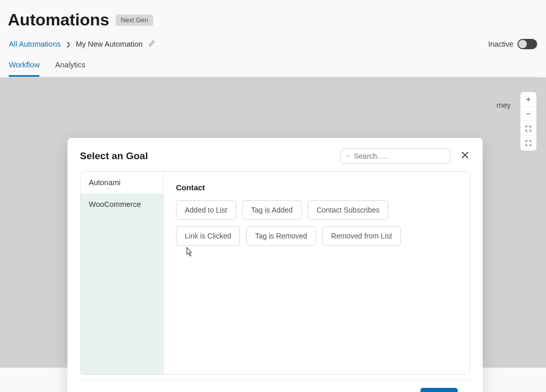 The width and height of the screenshot is (546, 392). What do you see at coordinates (121, 204) in the screenshot?
I see `side-tab-woocommerce: WooCommerce` at bounding box center [121, 204].